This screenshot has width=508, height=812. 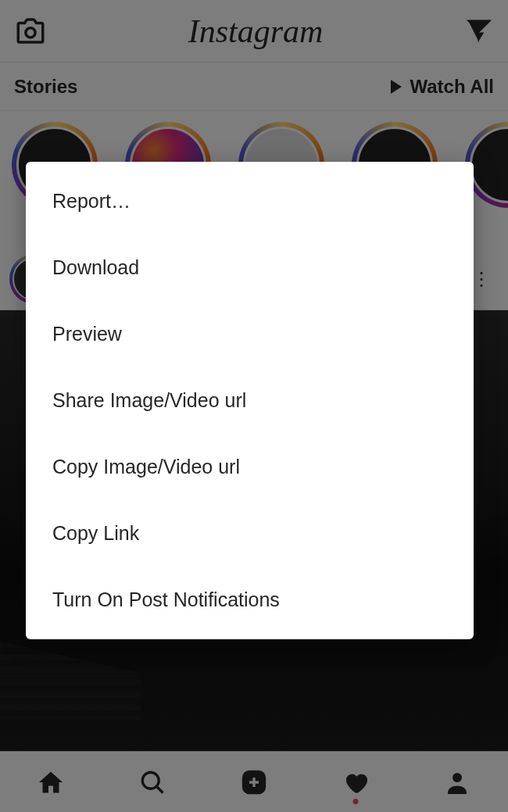 What do you see at coordinates (250, 267) in the screenshot?
I see `menu-download: Download` at bounding box center [250, 267].